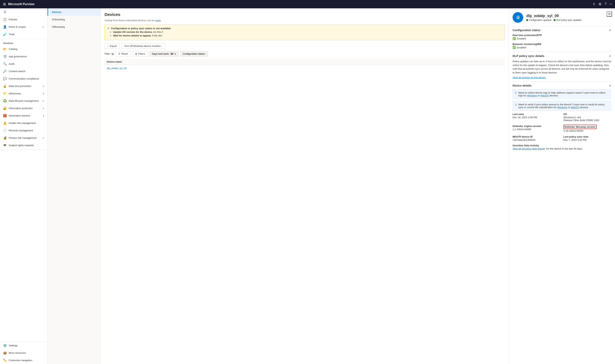  What do you see at coordinates (5, 360) in the screenshot?
I see `customize-nav-icon: ✏️` at bounding box center [5, 360].